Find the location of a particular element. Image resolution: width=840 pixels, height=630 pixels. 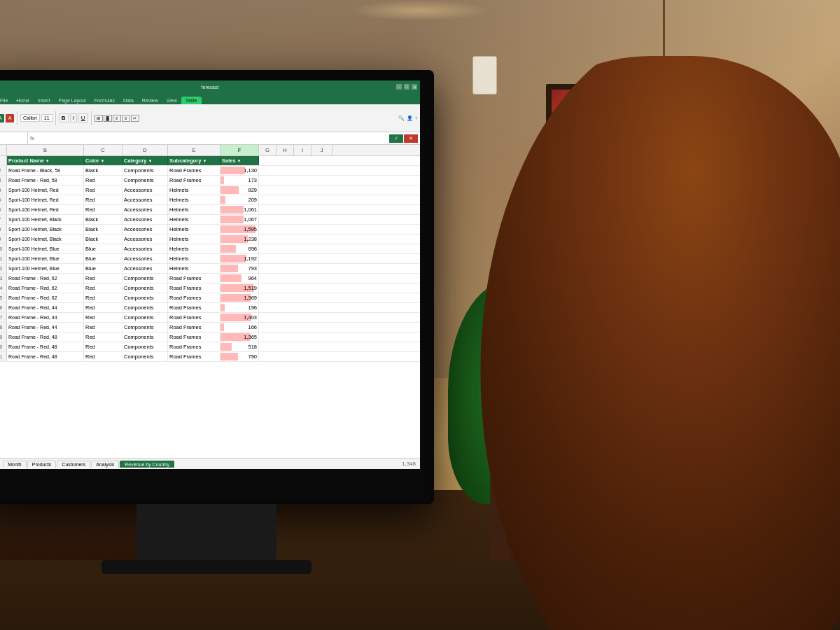

cell-category-8: Accessories is located at coordinates (146, 249).